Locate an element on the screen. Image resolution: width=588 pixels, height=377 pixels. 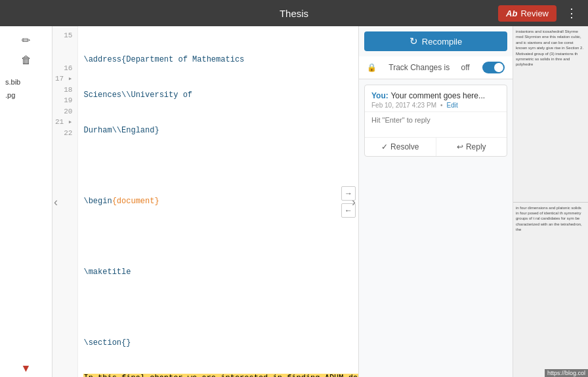
recompile-button: ↻ Recompile is located at coordinates (436, 41).